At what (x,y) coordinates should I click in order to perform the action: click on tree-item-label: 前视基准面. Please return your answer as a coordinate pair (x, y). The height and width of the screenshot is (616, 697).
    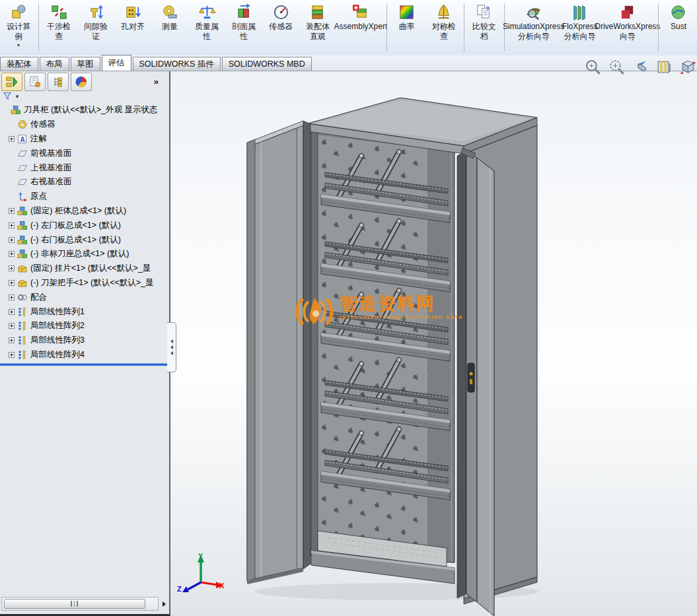
    Looking at the image, I should click on (52, 153).